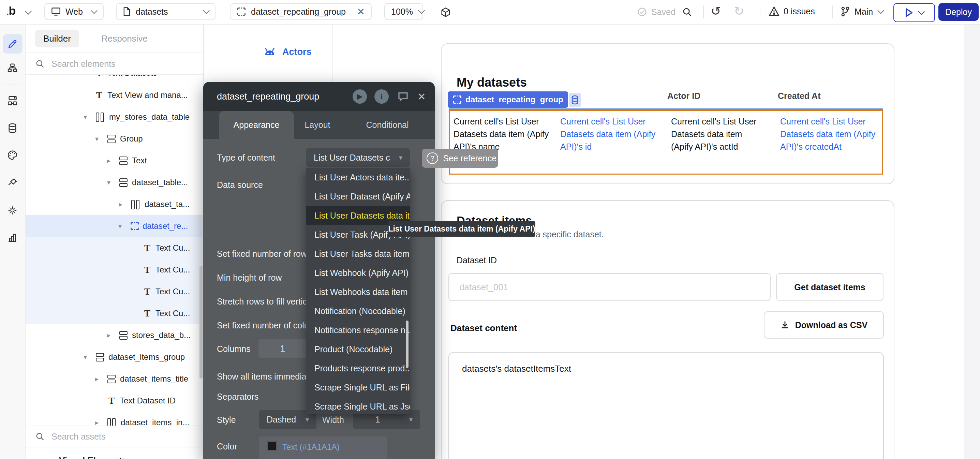 Image resolution: width=980 pixels, height=459 pixels. What do you see at coordinates (114, 400) in the screenshot?
I see `tree-row: T Text Dataset ID` at bounding box center [114, 400].